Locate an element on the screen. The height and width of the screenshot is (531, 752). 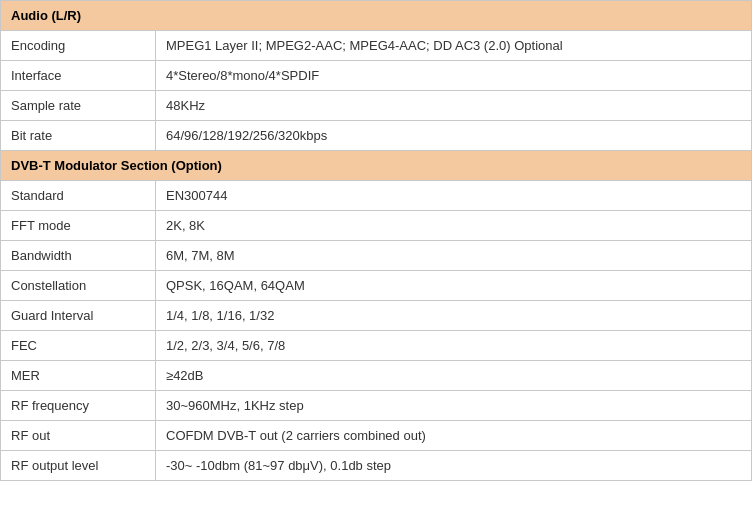
row-label-11: FEC is located at coordinates (78, 346).